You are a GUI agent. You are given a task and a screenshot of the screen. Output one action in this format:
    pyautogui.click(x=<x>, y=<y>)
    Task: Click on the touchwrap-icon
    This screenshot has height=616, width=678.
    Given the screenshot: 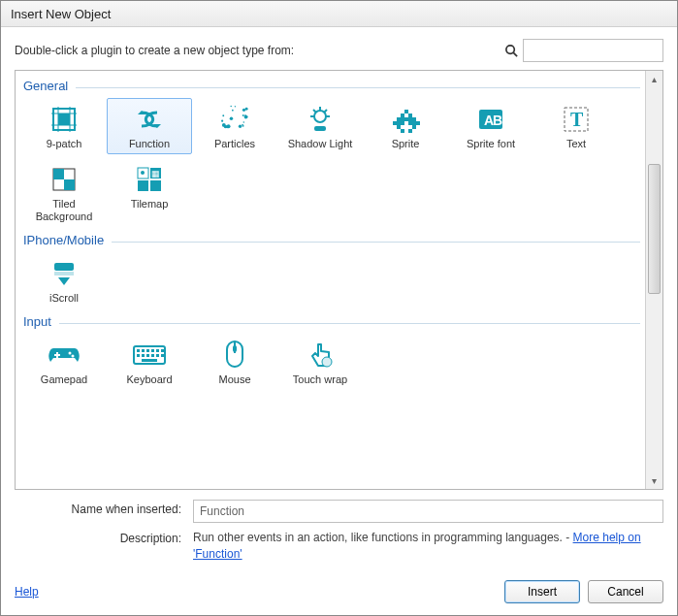 What is the action you would take?
    pyautogui.click(x=320, y=355)
    